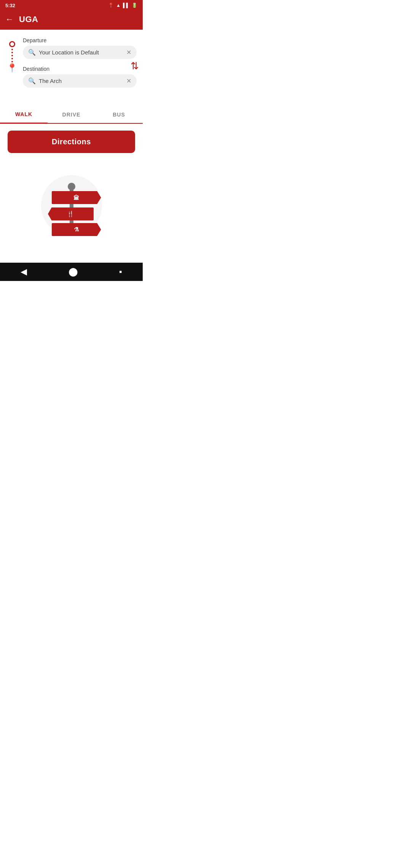 The height and width of the screenshot is (868, 411). What do you see at coordinates (73, 272) in the screenshot?
I see `nav-home-button: ⬤` at bounding box center [73, 272].